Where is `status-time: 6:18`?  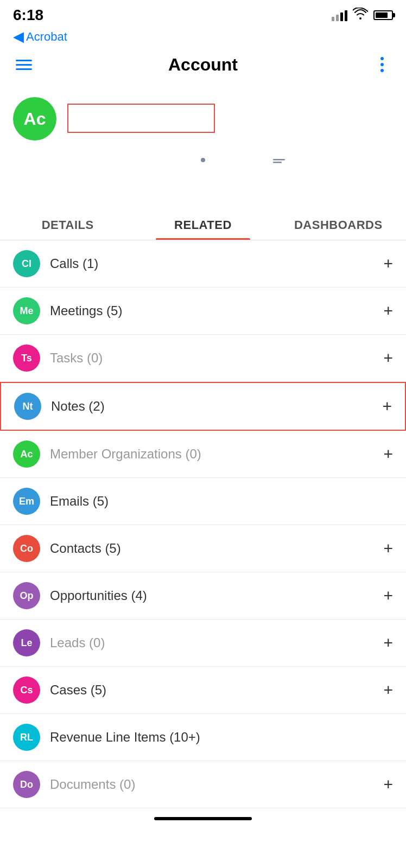
status-time: 6:18 is located at coordinates (28, 15).